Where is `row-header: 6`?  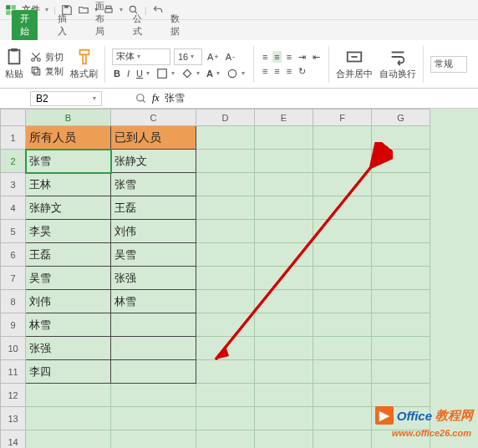
row-header: 6 is located at coordinates (13, 255).